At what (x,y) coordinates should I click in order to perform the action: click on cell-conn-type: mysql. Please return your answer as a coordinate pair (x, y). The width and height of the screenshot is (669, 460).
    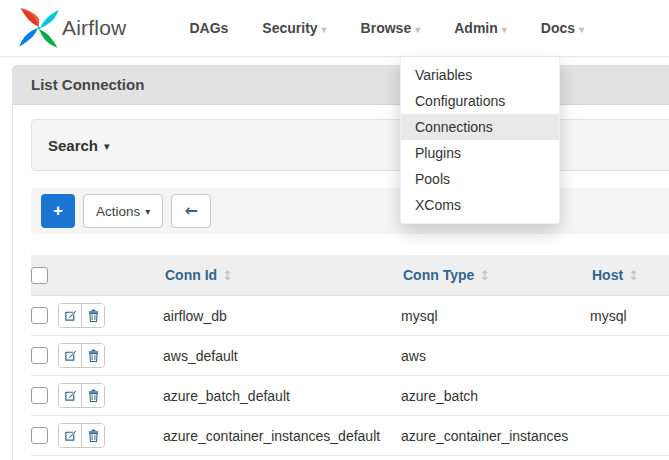
    Looking at the image, I should click on (494, 316).